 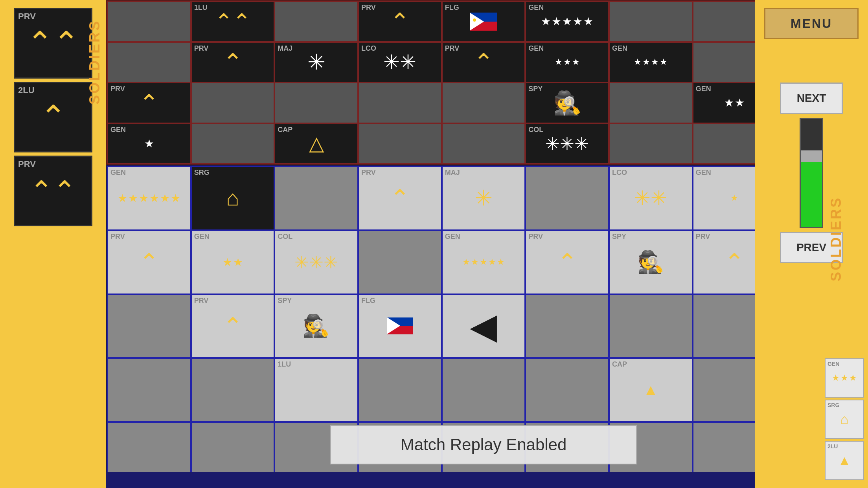 I want to click on cell-b3c7, so click(x=651, y=326).